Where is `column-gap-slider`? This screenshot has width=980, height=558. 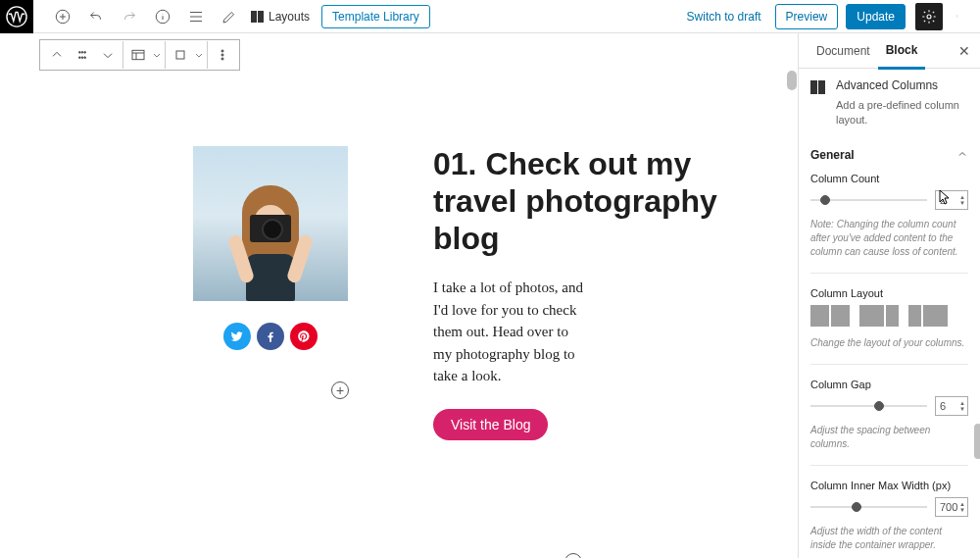
column-gap-slider is located at coordinates (868, 406).